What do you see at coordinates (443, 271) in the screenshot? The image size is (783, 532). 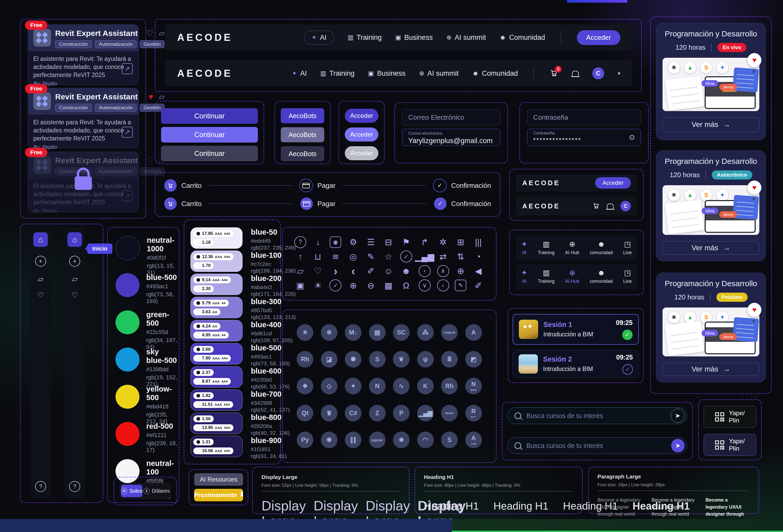 I see `circle-chevron-up-icon: ∧` at bounding box center [443, 271].